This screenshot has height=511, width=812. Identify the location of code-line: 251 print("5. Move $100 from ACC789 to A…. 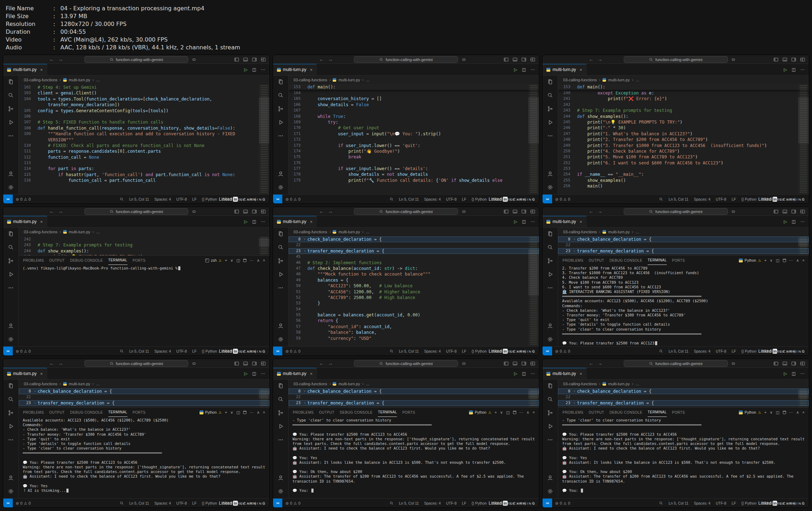
(683, 157).